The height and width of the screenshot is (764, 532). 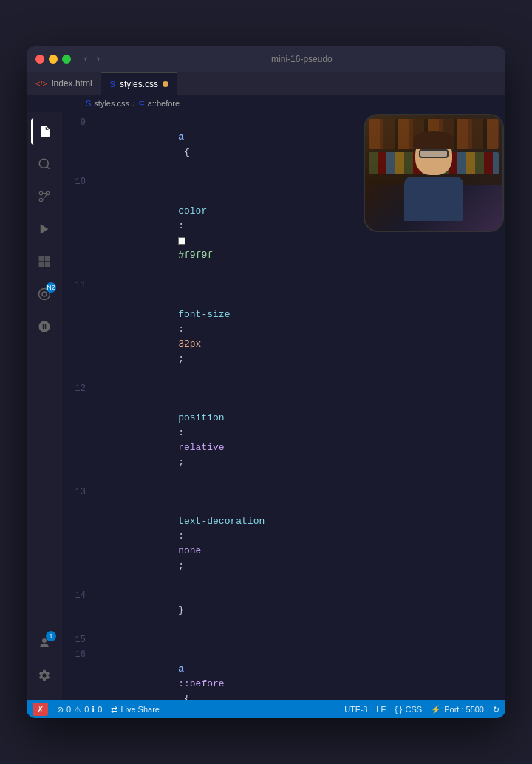 What do you see at coordinates (266, 103) in the screenshot?
I see `breadcrumb: S styles.css › ⊂ a::before` at bounding box center [266, 103].